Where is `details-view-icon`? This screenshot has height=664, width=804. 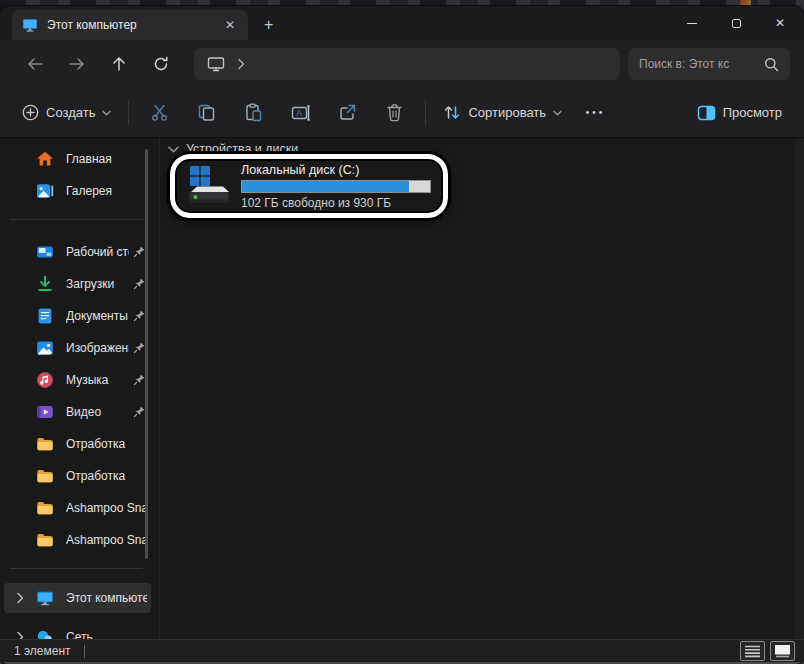 details-view-icon is located at coordinates (752, 652).